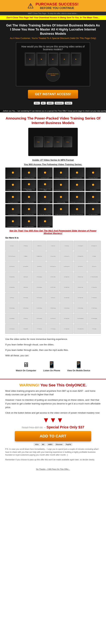  What do you see at coordinates (52, 365) in the screenshot?
I see `phone-icon: 📱` at bounding box center [52, 365].